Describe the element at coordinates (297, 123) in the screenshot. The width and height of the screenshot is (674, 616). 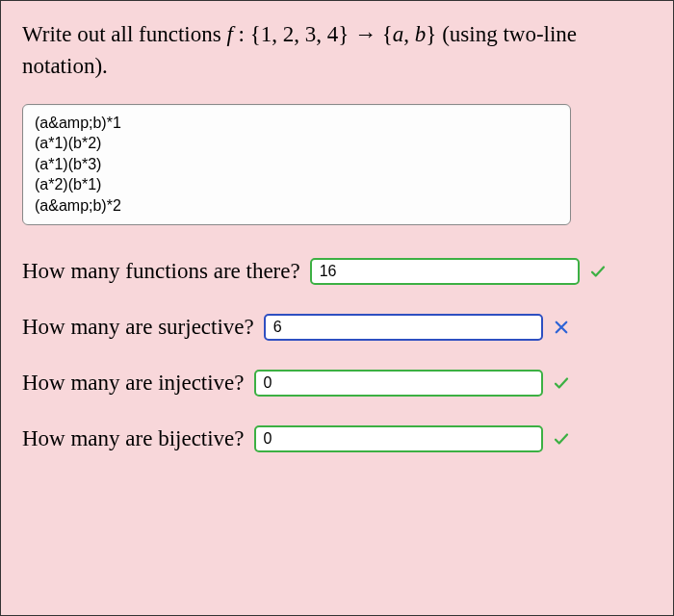
I see `textarea-line: (a&amp;b)*1` at that location.